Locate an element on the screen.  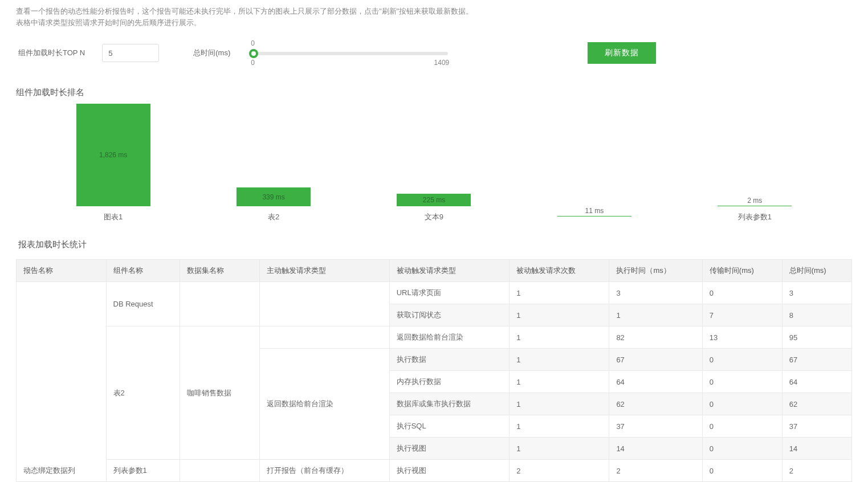
intro-block: 查看一个报告的动态性能分析报告时，这个报告可能还未执行完毕，所以下方的图表上只展… is located at coordinates (434, 17).